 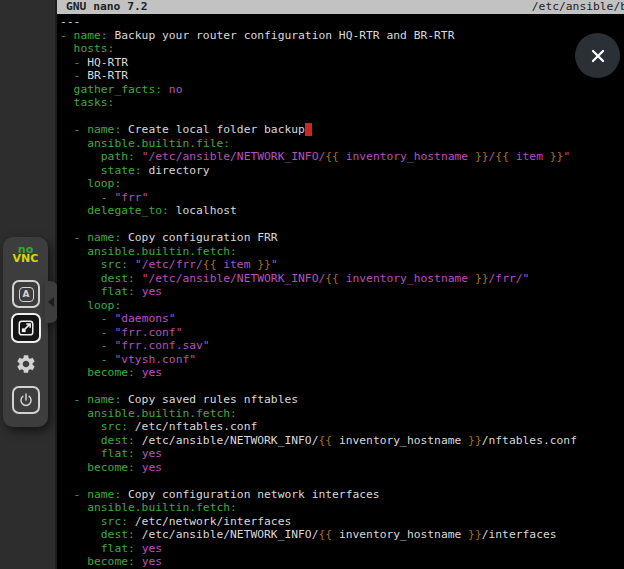 I want to click on code-segment: inventory_hostname, so click(x=400, y=534).